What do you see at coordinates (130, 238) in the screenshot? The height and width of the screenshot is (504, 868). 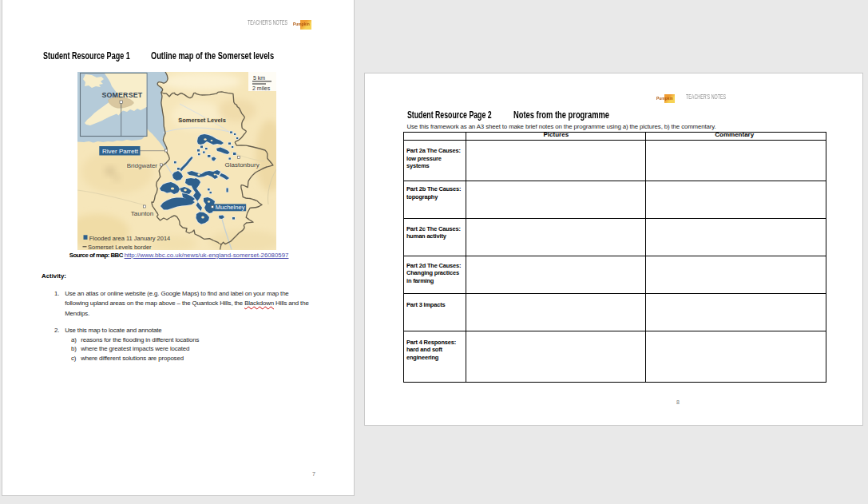 I see `svg-text: Flooded area 11 January 2014` at bounding box center [130, 238].